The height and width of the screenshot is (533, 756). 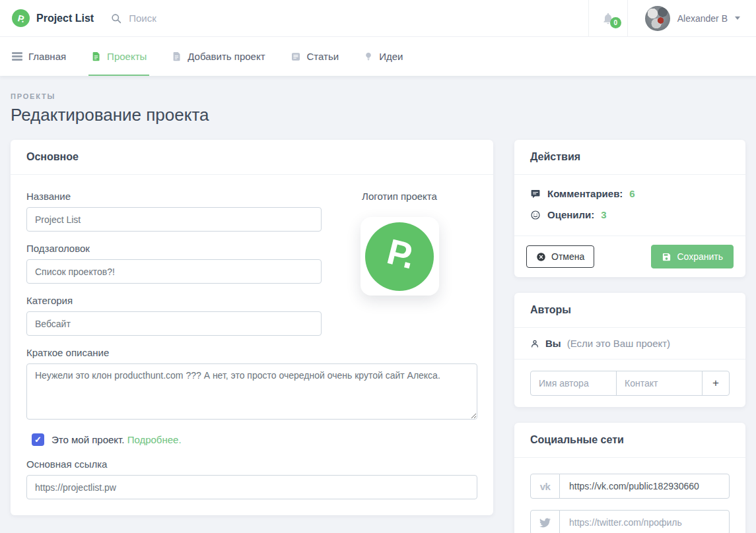 I want to click on project-logo: P., so click(x=400, y=256).